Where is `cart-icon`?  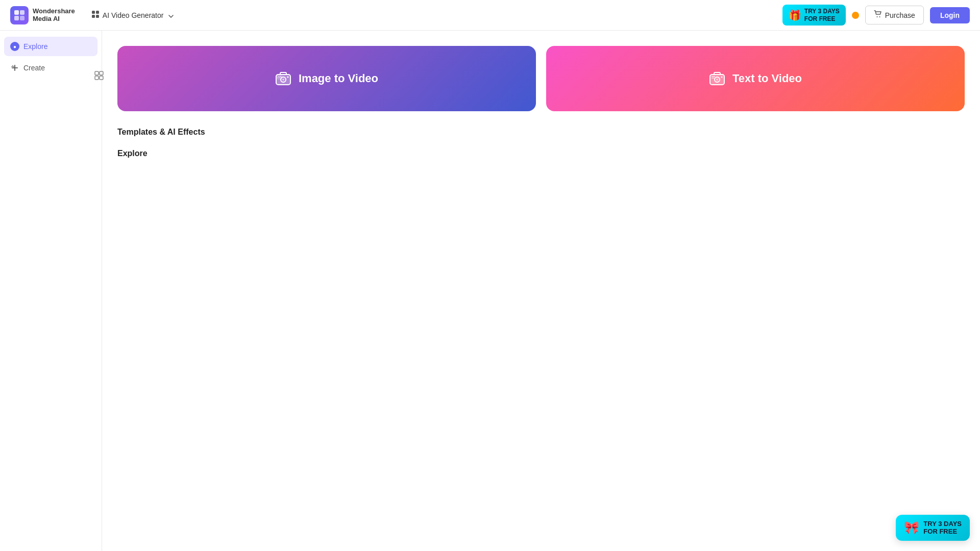
cart-icon is located at coordinates (878, 15).